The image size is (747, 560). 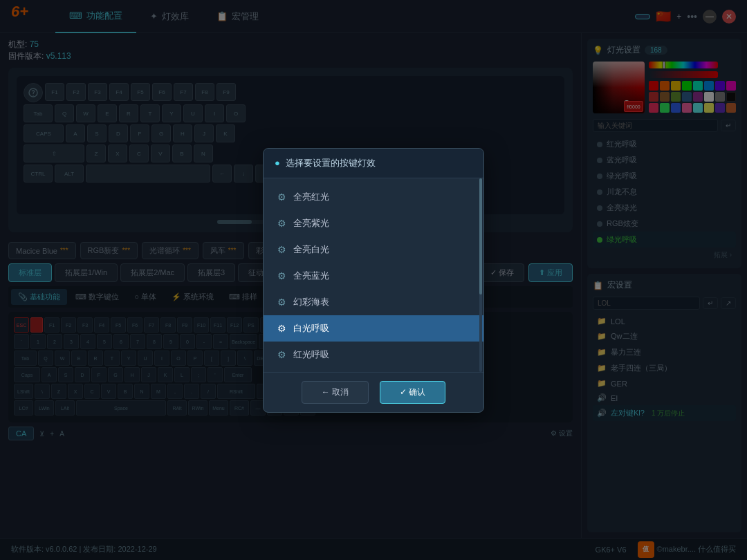 What do you see at coordinates (374, 392) in the screenshot?
I see `modal-footer: ← 取消 ✓ 确认` at bounding box center [374, 392].